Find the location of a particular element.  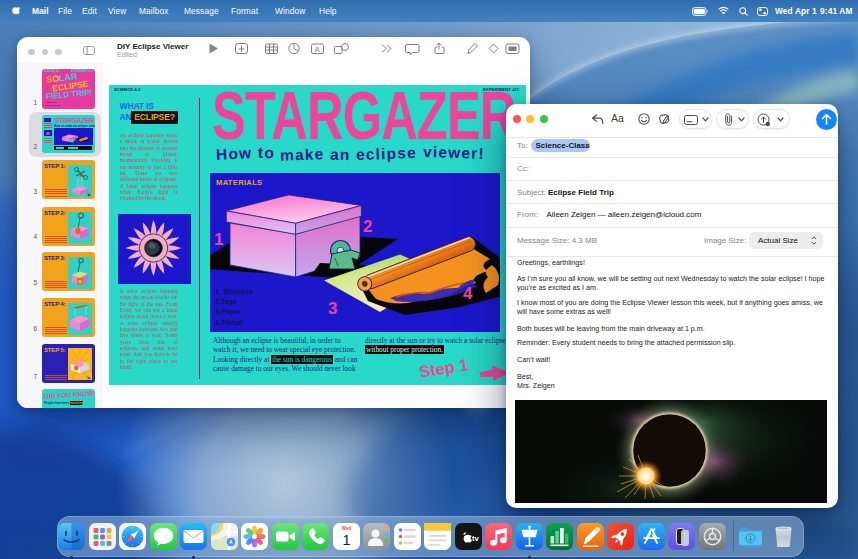

svg-text: 1. Shoebox is located at coordinates (234, 290).